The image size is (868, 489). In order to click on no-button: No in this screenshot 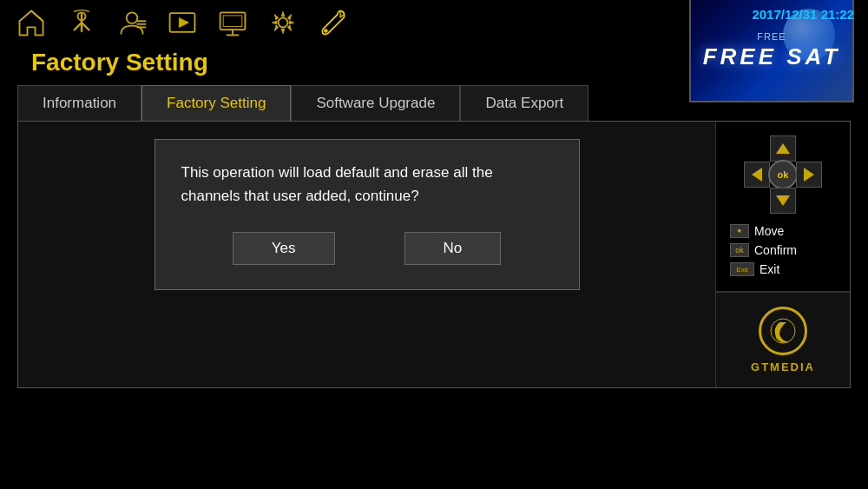, I will do `click(453, 248)`.